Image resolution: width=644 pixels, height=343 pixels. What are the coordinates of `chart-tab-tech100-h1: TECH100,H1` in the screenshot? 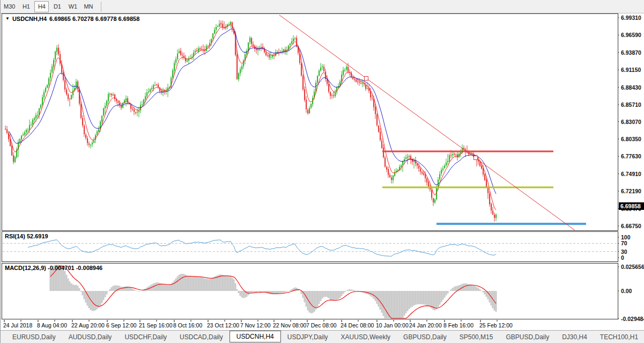 It's located at (619, 337).